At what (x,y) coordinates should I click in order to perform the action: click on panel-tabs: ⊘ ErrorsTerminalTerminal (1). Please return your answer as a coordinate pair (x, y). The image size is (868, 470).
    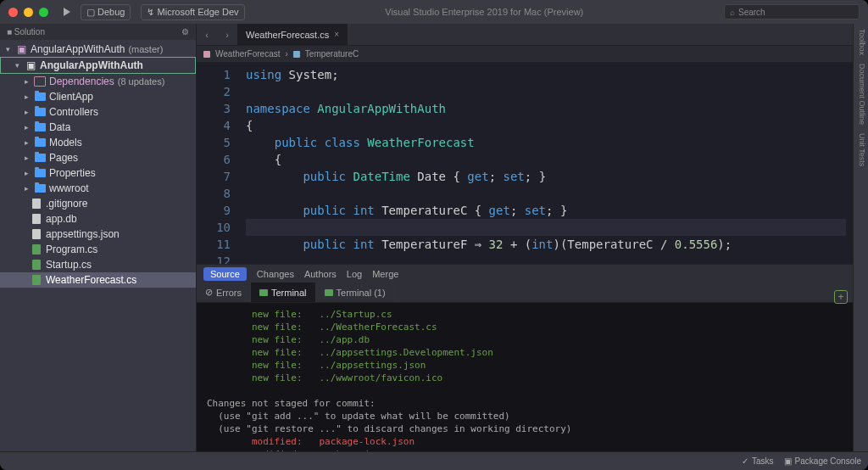
    Looking at the image, I should click on (525, 293).